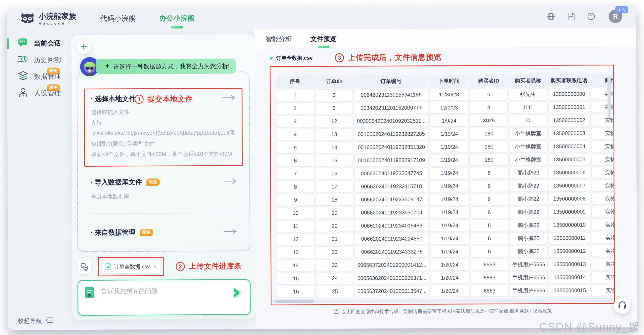 The width and height of the screenshot is (644, 335). I want to click on table-cell: 16, so click(334, 174).